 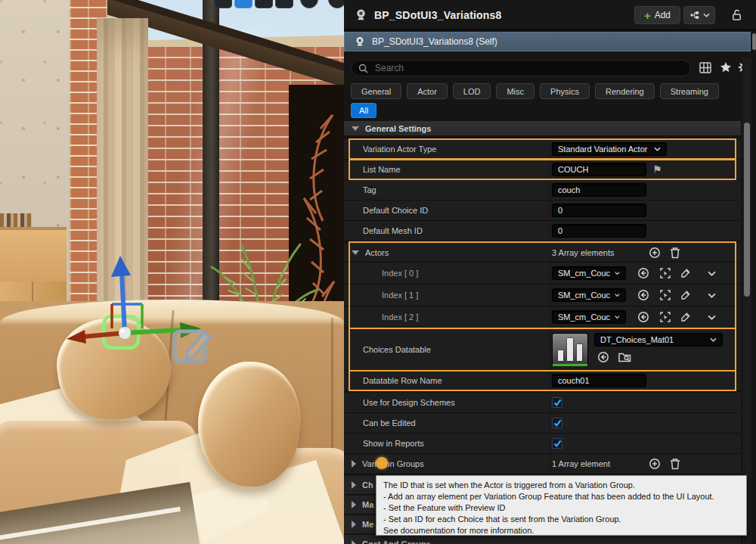 What do you see at coordinates (521, 68) in the screenshot?
I see `search-box` at bounding box center [521, 68].